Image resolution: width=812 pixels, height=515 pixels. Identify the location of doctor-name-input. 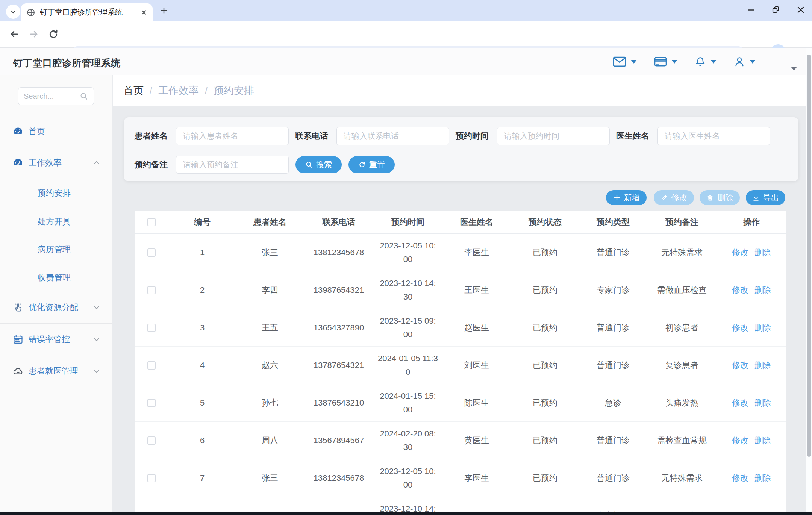
(714, 136).